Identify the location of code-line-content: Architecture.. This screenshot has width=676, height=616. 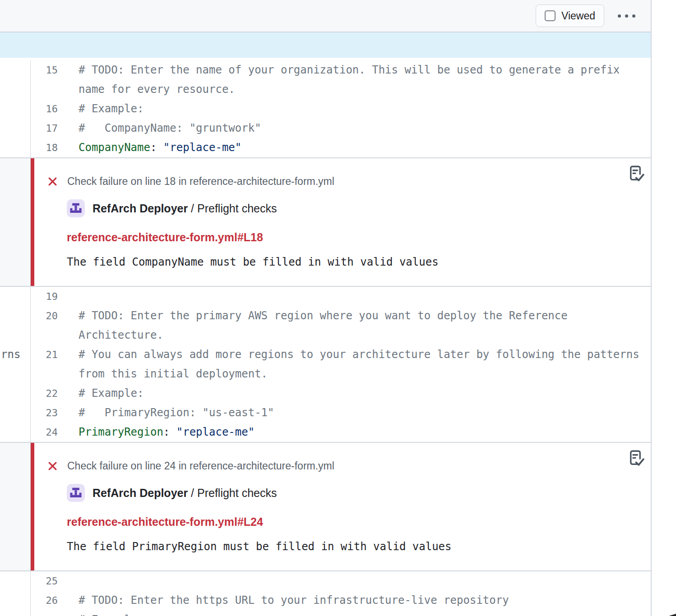
(357, 336).